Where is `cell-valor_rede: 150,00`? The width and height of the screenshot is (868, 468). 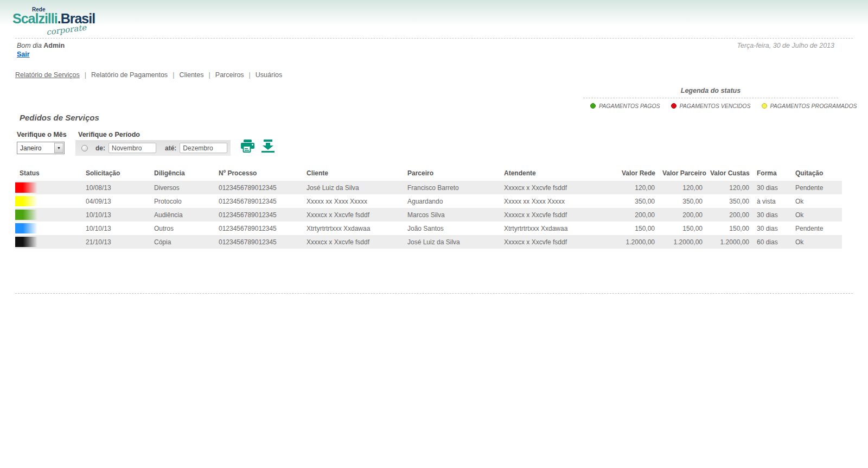 cell-valor_rede: 150,00 is located at coordinates (638, 228).